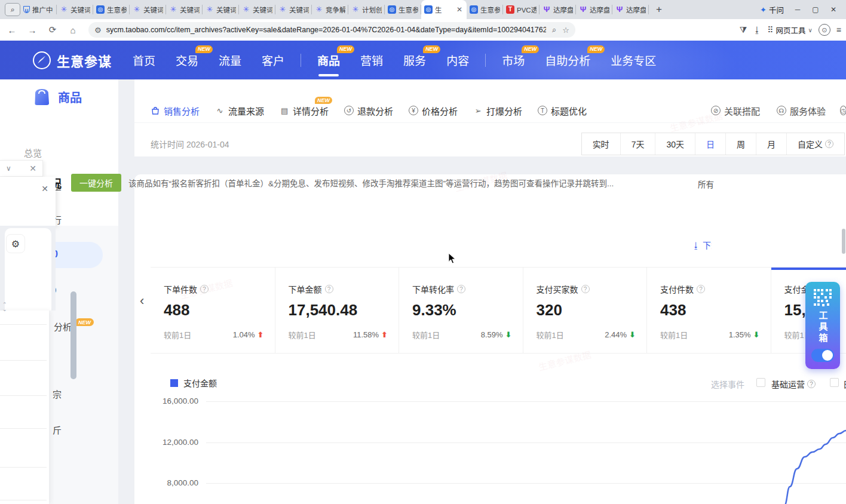 The height and width of the screenshot is (504, 846). Describe the element at coordinates (326, 30) in the screenshot. I see `url-text: sycm.taobao.com/cc/item_archives?activeK…` at that location.